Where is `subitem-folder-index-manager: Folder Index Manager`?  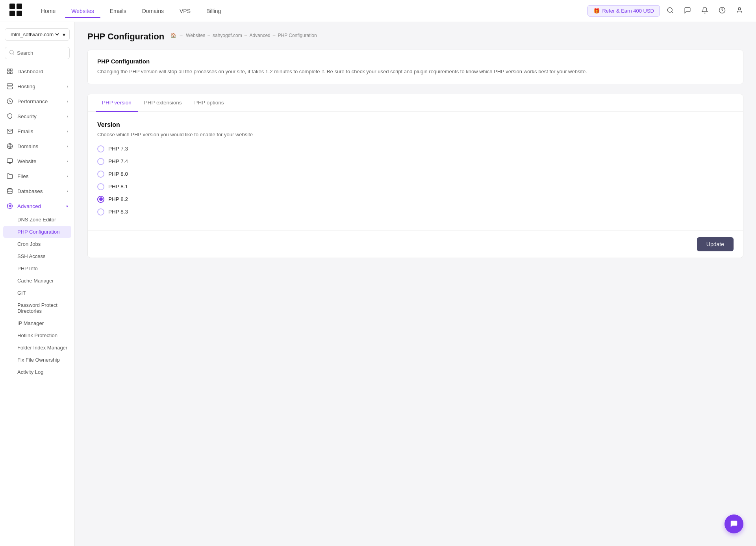
subitem-folder-index-manager: Folder Index Manager is located at coordinates (37, 347).